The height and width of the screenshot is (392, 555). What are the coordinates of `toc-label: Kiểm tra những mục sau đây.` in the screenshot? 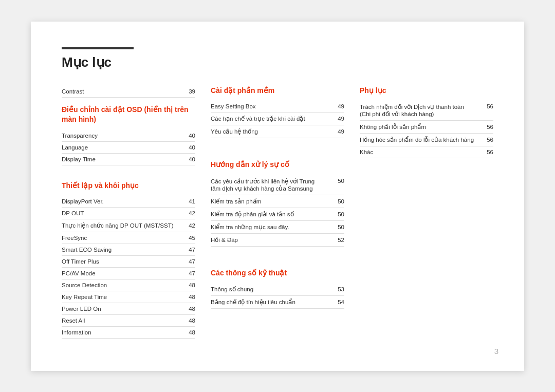 It's located at (270, 227).